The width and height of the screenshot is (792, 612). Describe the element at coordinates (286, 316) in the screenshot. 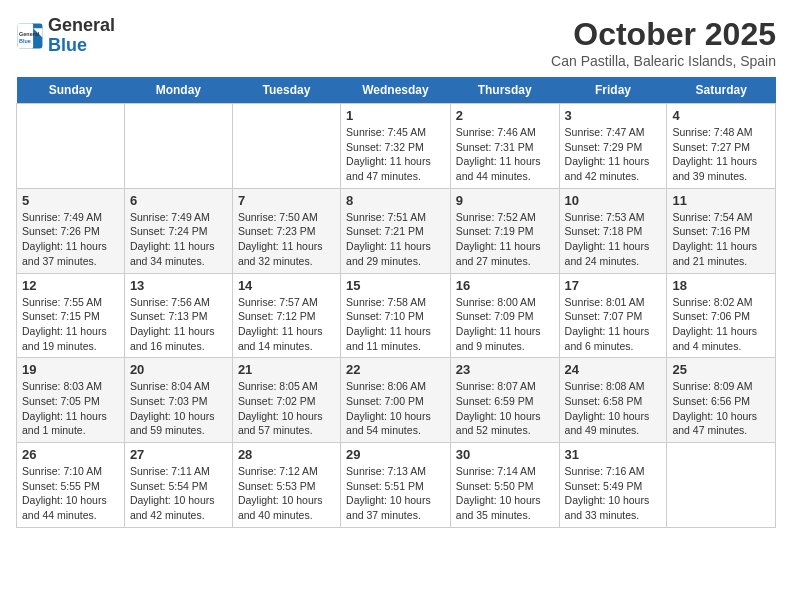

I see `calendar-cell: 14Sunrise: 7:57 AMSunset: 7:12 PMDayligh…` at that location.